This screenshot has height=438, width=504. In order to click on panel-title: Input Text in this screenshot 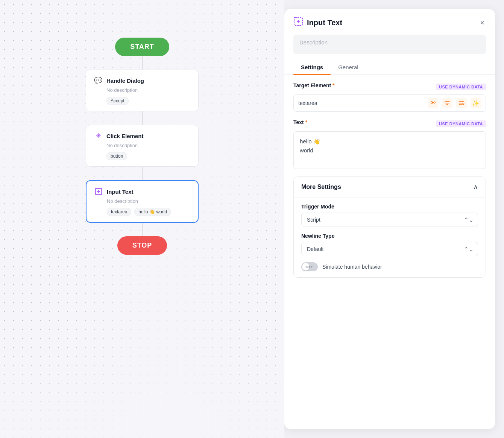, I will do `click(325, 23)`.